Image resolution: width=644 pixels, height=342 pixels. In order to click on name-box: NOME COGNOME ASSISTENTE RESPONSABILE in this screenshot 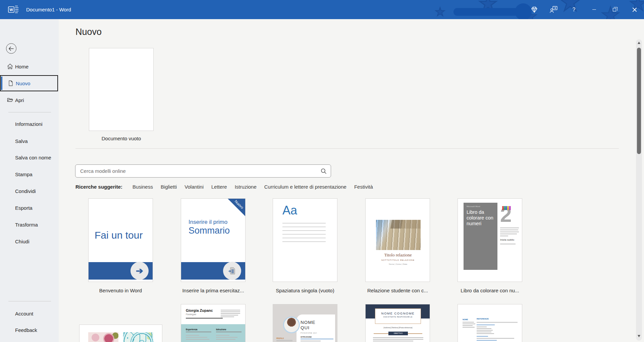, I will do `click(398, 316)`.